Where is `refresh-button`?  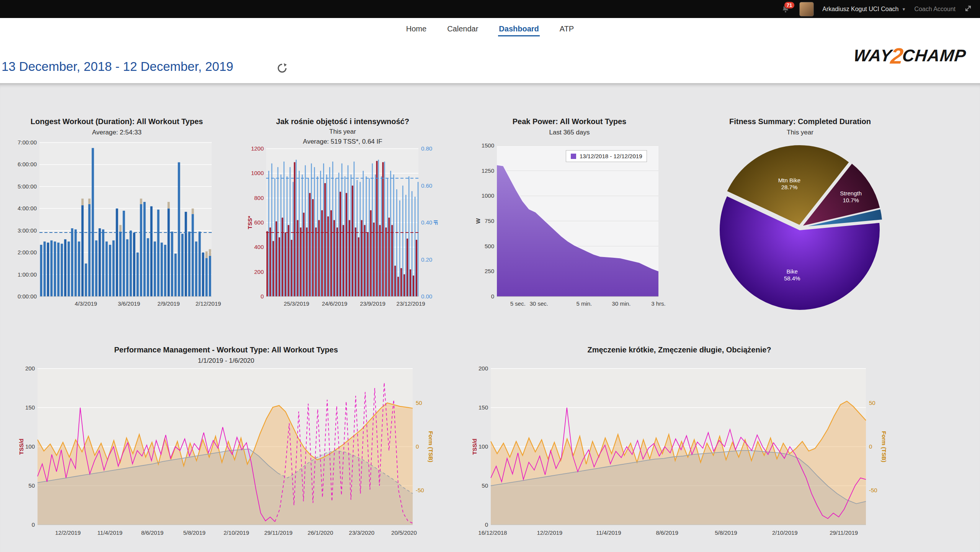 refresh-button is located at coordinates (282, 69).